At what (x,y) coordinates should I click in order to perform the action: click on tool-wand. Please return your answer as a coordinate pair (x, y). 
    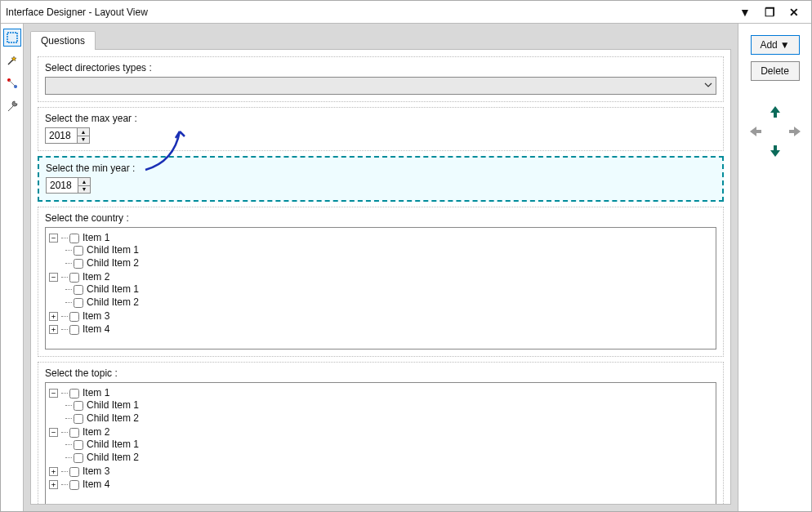
    Looking at the image, I should click on (12, 60).